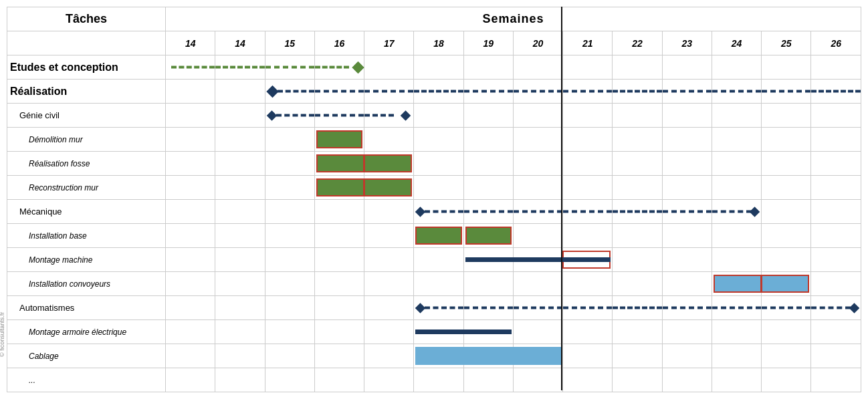  I want to click on real-w25, so click(786, 92).